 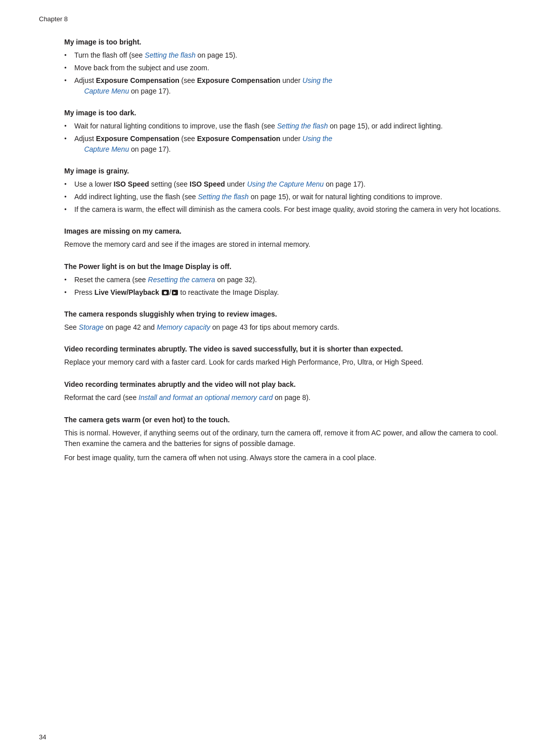 I want to click on section-power-light: The Power light is on but the Image Disp…, so click(x=286, y=280).